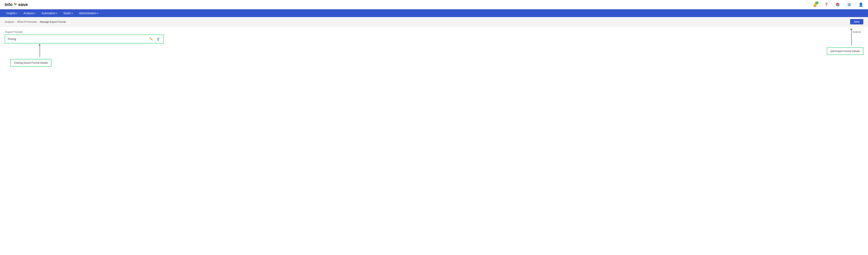 This screenshot has width=868, height=255. I want to click on breadcrumb: Analysis › What-If Formulae › Manage Exp…, so click(35, 22).